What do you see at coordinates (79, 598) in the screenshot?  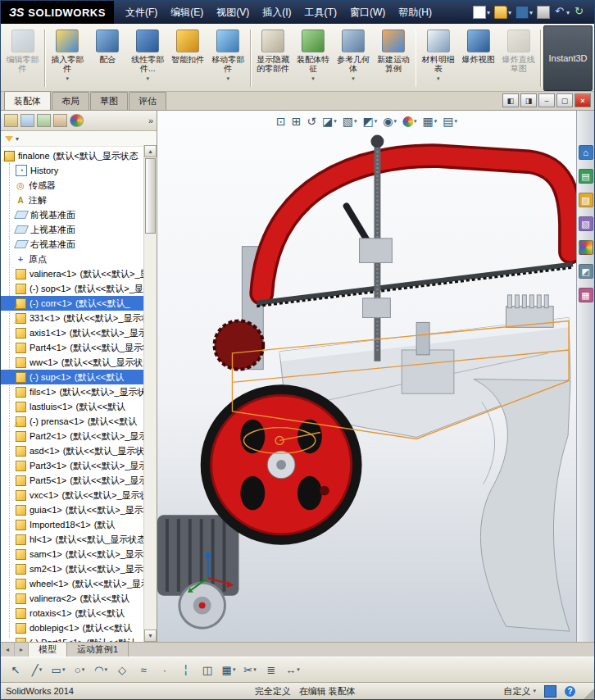 I see `tree-item-30: valinera<2>(默认<<默认` at bounding box center [79, 598].